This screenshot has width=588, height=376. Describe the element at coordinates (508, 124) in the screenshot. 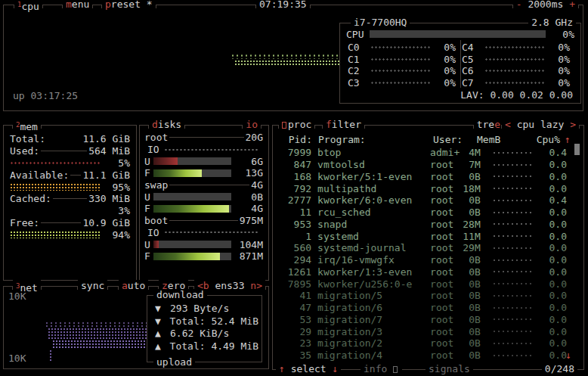

I see `sort-prev-button: <` at that location.